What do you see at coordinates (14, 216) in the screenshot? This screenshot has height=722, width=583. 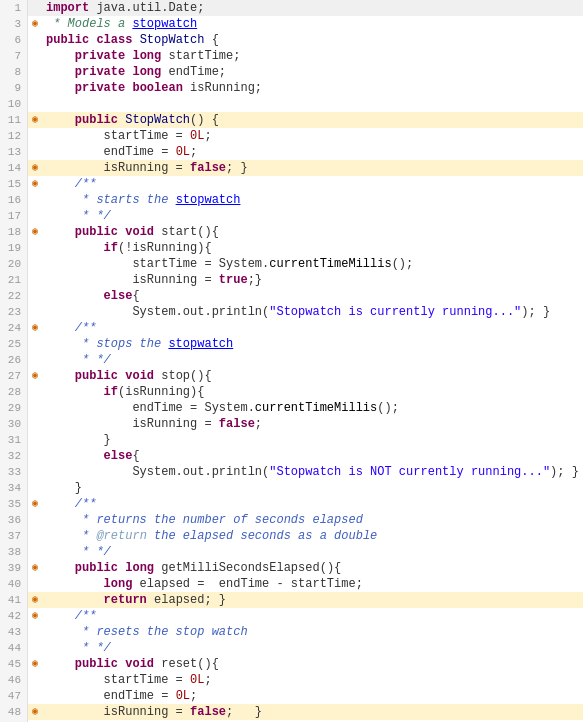 I see `line-number: 17` at bounding box center [14, 216].